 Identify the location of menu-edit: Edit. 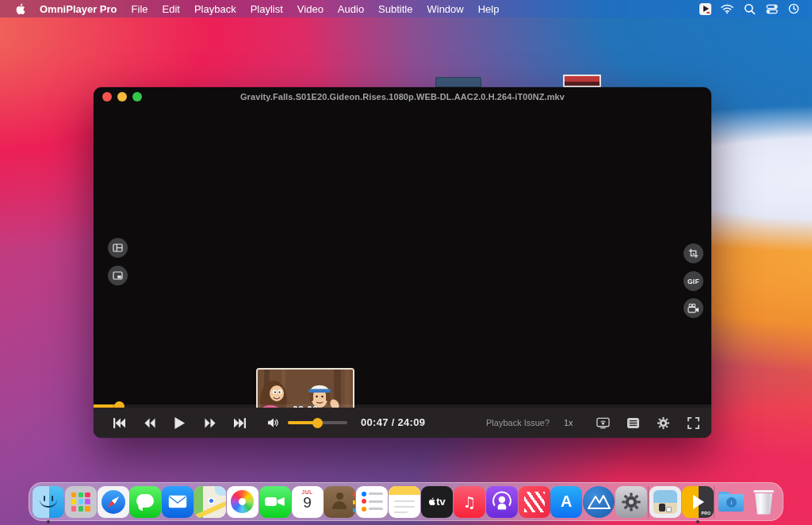
(171, 10).